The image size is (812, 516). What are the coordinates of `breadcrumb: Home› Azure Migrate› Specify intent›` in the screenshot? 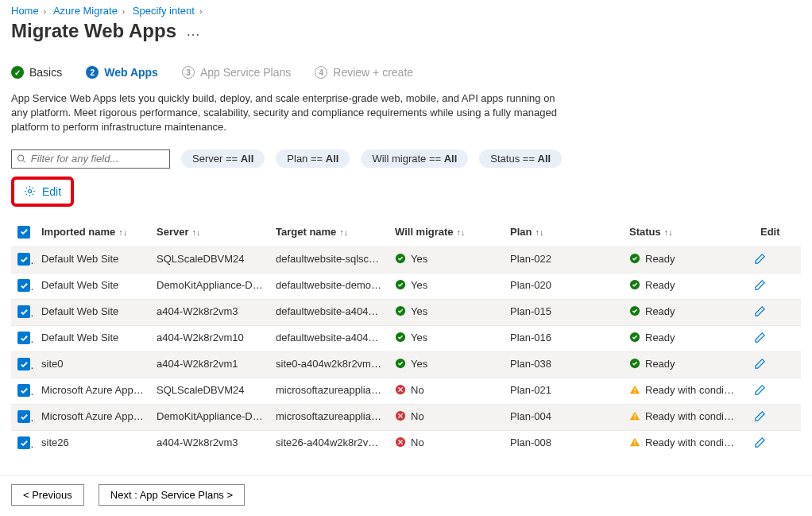 It's located at (406, 11).